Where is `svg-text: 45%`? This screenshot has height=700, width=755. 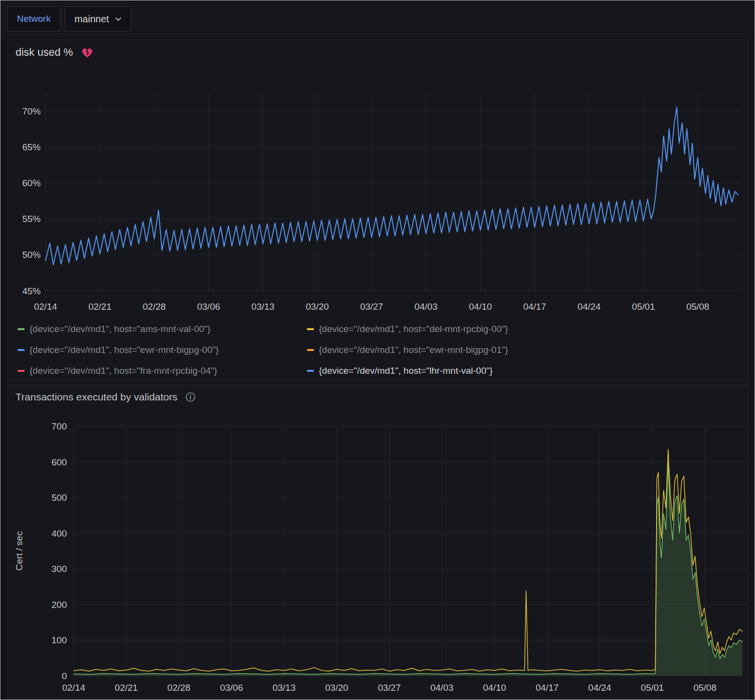
svg-text: 45% is located at coordinates (31, 291).